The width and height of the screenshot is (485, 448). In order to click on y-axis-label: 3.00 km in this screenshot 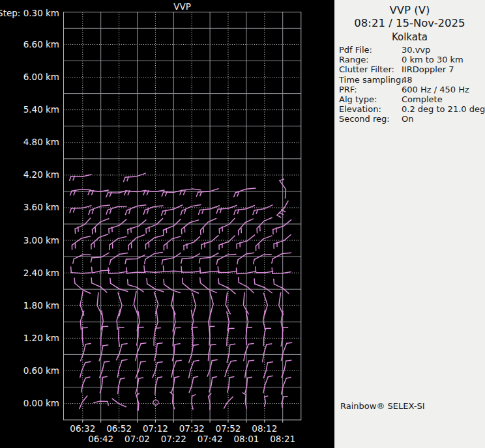, I will do `click(42, 240)`.